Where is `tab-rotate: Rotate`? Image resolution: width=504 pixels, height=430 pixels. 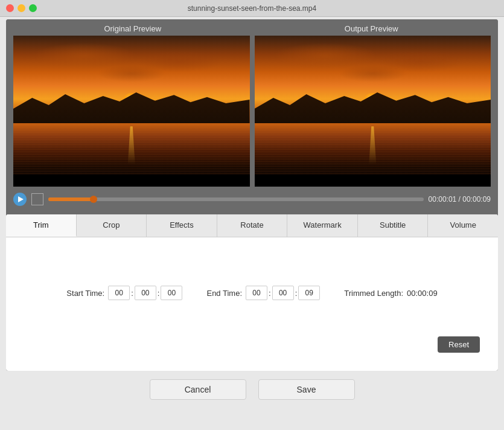
tab-rotate: Rotate is located at coordinates (252, 226).